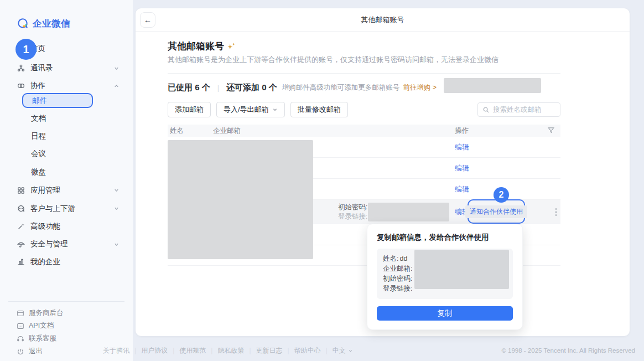  Describe the element at coordinates (387, 131) in the screenshot. I see `column-mail: 企业邮箱` at that location.